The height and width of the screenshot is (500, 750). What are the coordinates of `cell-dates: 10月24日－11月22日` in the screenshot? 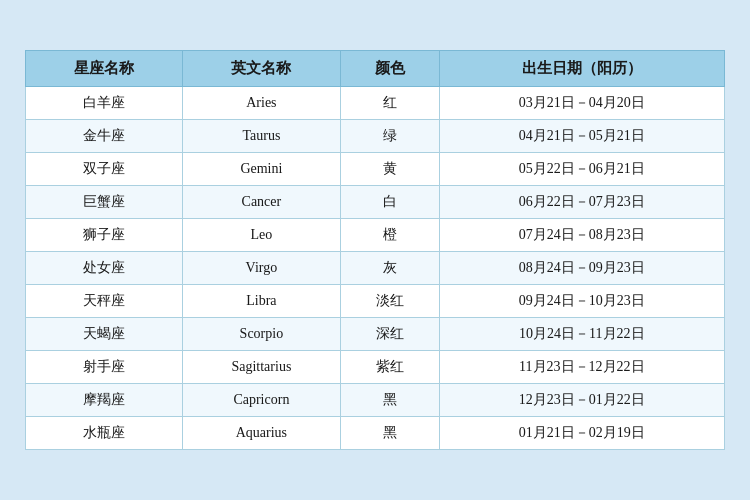 It's located at (582, 334).